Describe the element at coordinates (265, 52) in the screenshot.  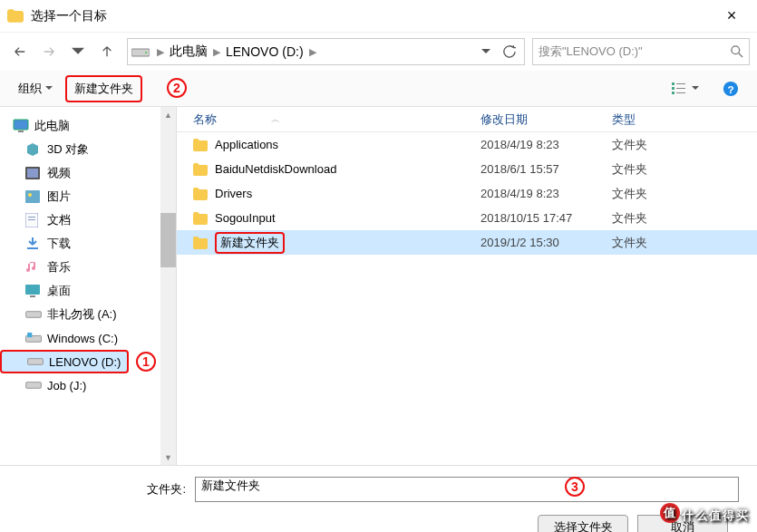
I see `breadcrumb-seg-2: LENOVO (D:)` at that location.